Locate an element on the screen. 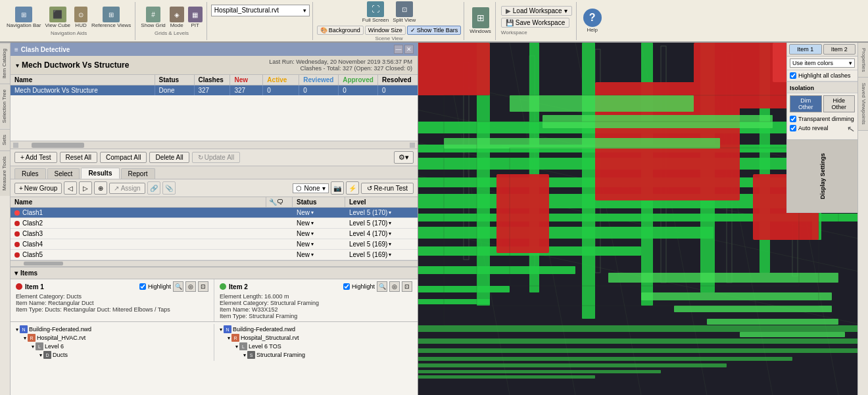  show-grid-btn: # Show Grid is located at coordinates (153, 17).